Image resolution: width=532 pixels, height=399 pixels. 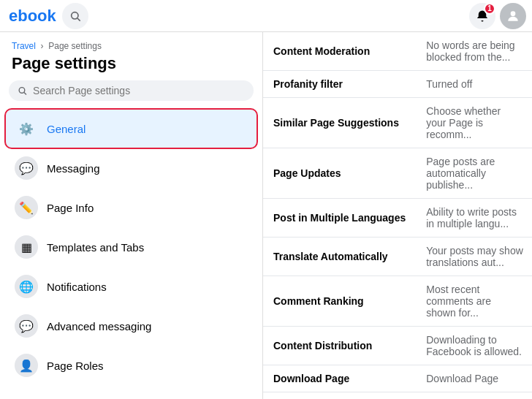 What do you see at coordinates (398, 51) in the screenshot?
I see `table-row: Content Moderation No words are being bl…` at bounding box center [398, 51].